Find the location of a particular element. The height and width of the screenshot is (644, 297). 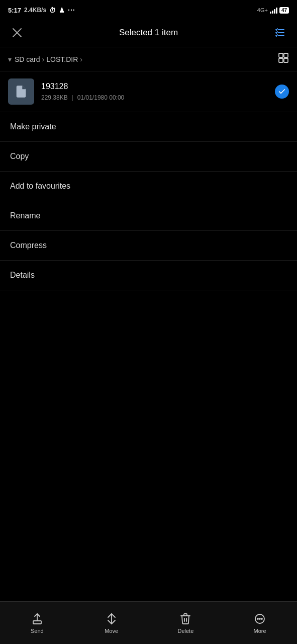

file-thumbnail is located at coordinates (21, 92).